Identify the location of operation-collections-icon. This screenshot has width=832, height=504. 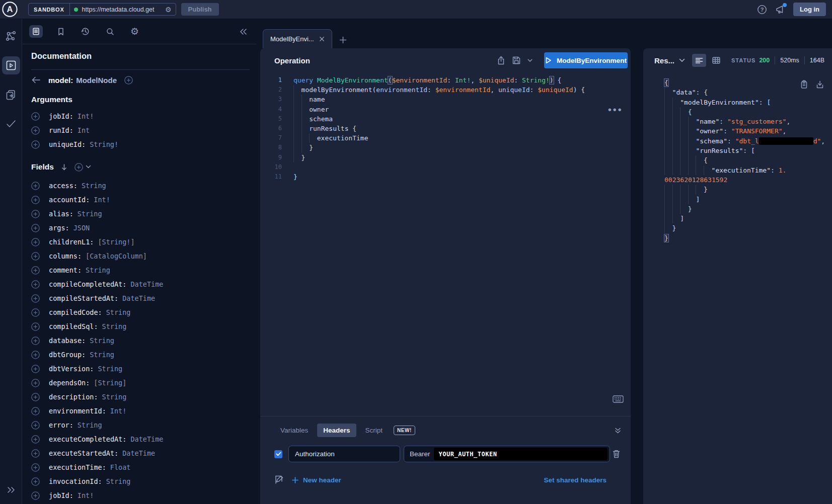
(11, 95).